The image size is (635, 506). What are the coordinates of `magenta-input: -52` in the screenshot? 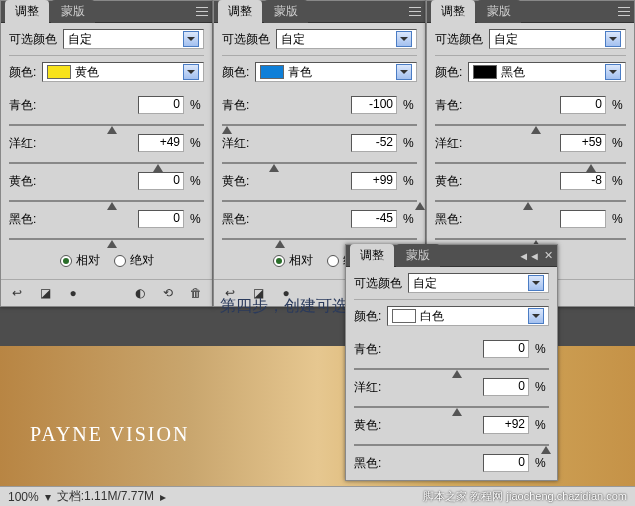 It's located at (374, 143).